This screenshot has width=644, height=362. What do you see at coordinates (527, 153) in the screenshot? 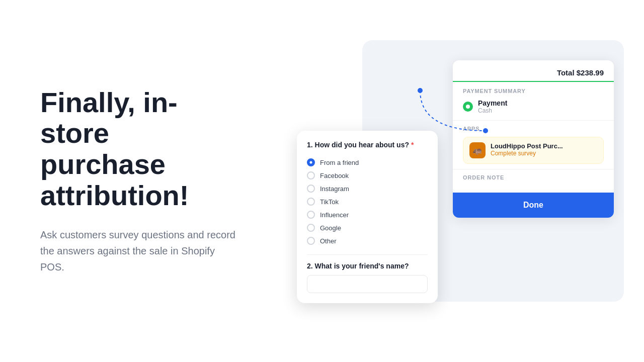
I see `app-action: Complete survey` at bounding box center [527, 153].